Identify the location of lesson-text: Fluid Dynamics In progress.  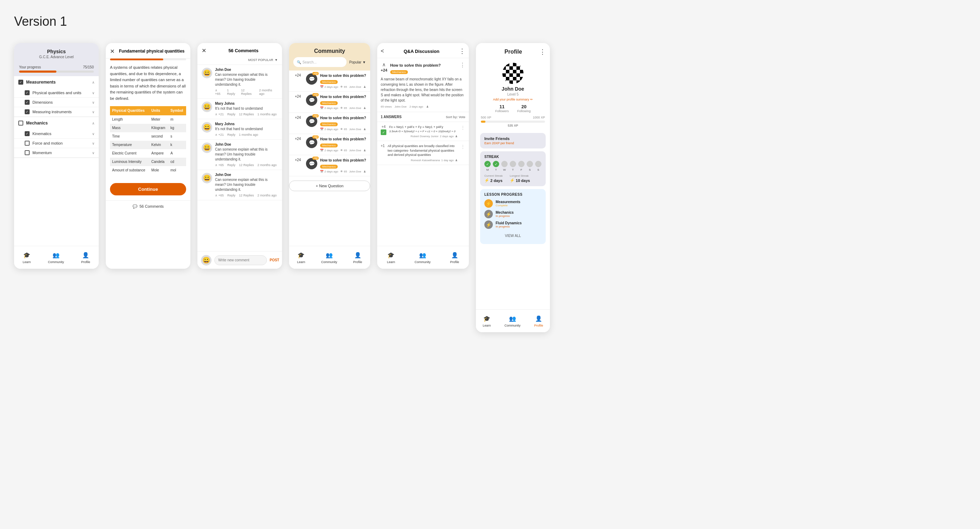
(519, 225).